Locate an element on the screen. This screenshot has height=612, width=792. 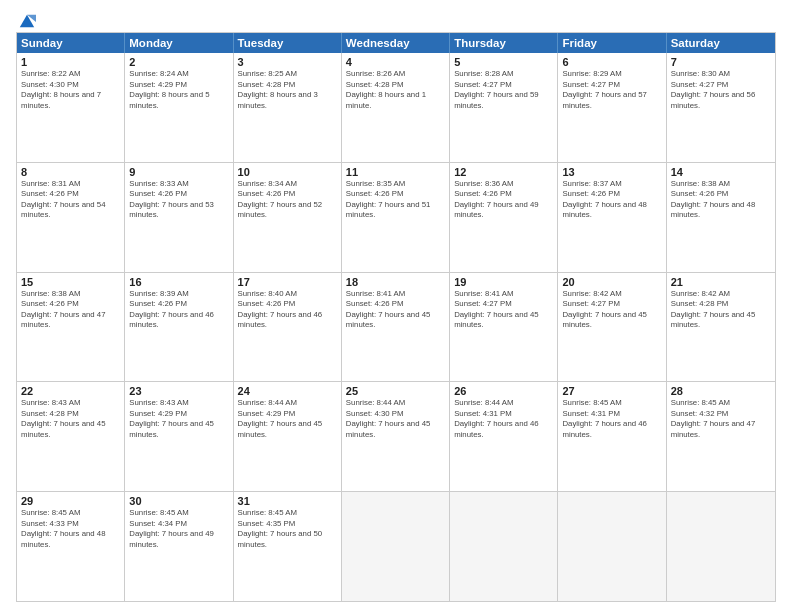
day-number: 18 is located at coordinates (396, 282).